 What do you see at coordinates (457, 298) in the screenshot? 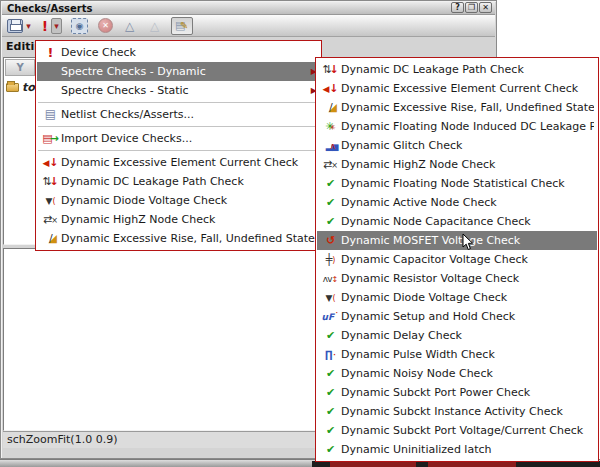
I see `submenu-item: Dynamic Diode Voltage Check` at bounding box center [457, 298].